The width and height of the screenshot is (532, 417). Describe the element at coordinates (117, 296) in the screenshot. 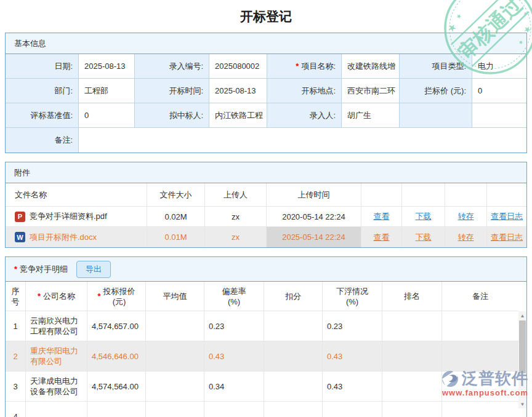

I see `col-header-bid-price: *投标报价 (元)` at that location.